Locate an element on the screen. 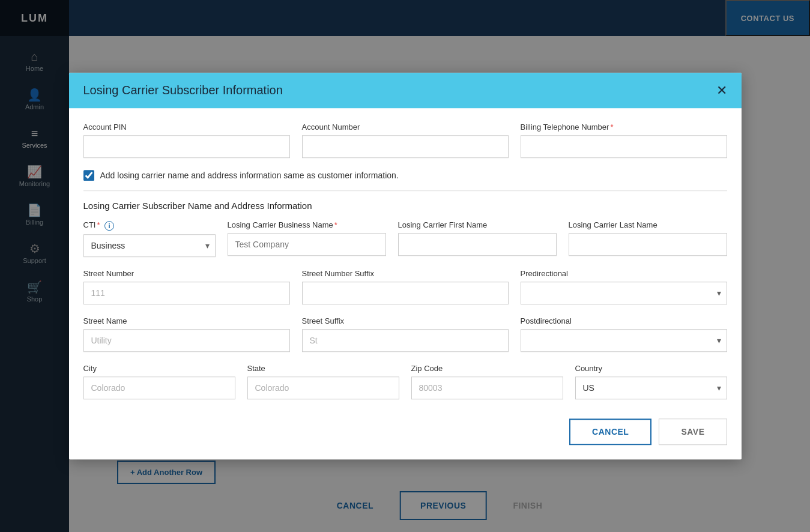 The height and width of the screenshot is (532, 810). country-group: Country US CA MX ▾ is located at coordinates (651, 382).